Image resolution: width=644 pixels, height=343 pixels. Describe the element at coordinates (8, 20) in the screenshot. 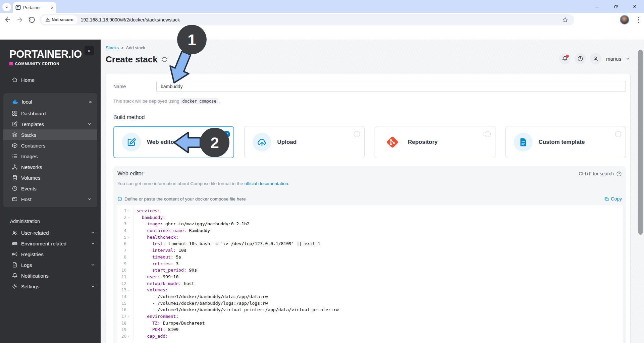

I see `back-button` at that location.